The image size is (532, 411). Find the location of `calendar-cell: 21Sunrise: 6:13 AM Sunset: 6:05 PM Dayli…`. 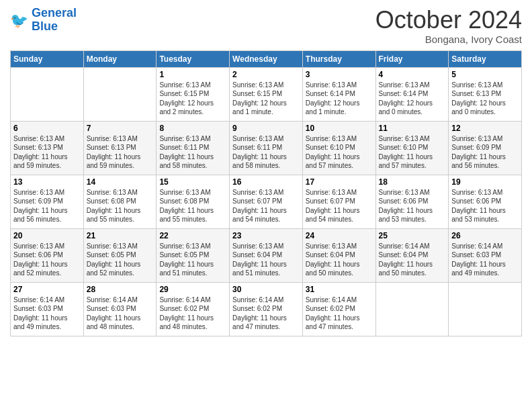

calendar-cell: 21Sunrise: 6:13 AM Sunset: 6:05 PM Dayli… is located at coordinates (120, 255).